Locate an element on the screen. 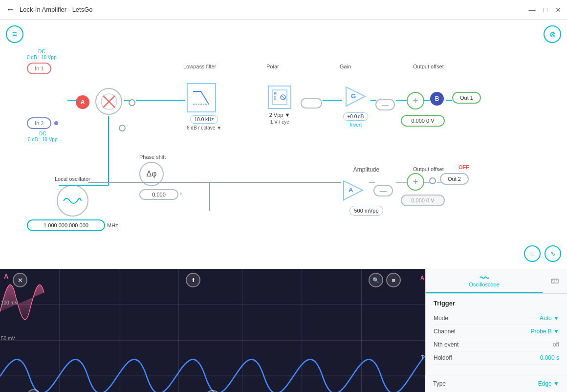 This screenshot has width=567, height=392. output-offset1-value: 0.000 0 V is located at coordinates (423, 121).